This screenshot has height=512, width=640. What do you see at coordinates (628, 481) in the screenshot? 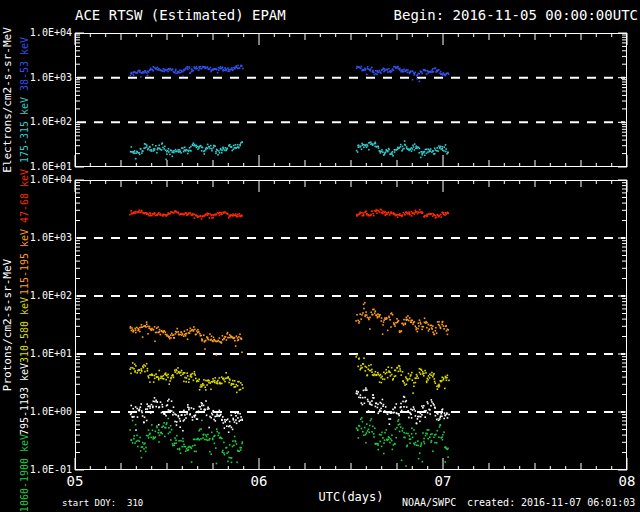
I see `x-tick-label: 08` at bounding box center [628, 481].